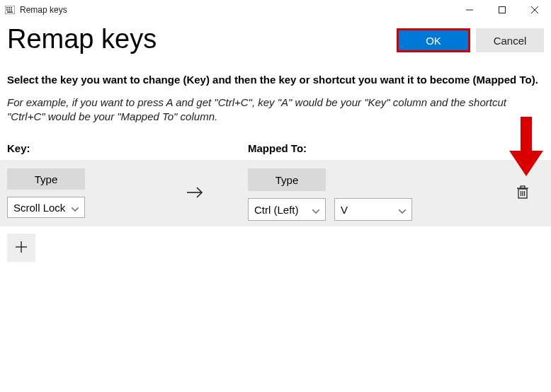  I want to click on key-dropdown-value: Scroll Lock, so click(40, 208).